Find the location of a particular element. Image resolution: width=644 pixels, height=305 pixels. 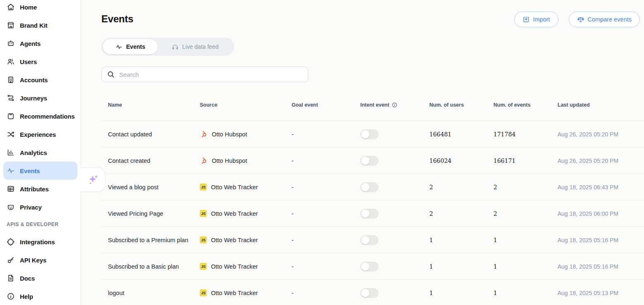

num-events-cell: 1 is located at coordinates (525, 267).